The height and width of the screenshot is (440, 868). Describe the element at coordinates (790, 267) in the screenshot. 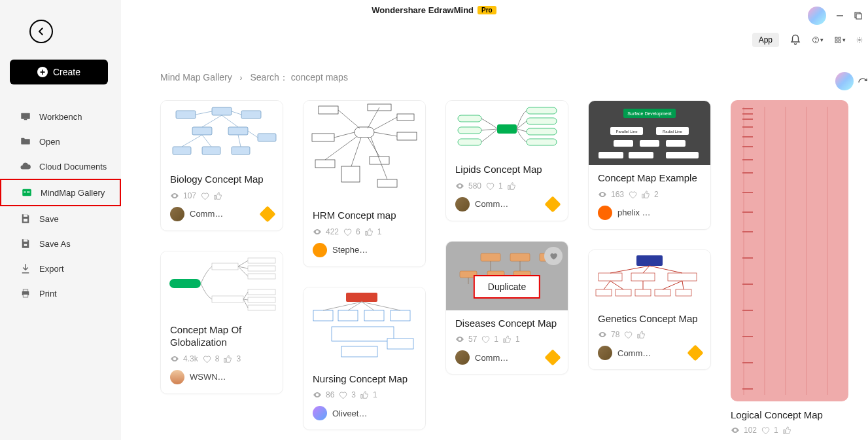

I see `card-logical: Logical Concept Map 102 1` at that location.